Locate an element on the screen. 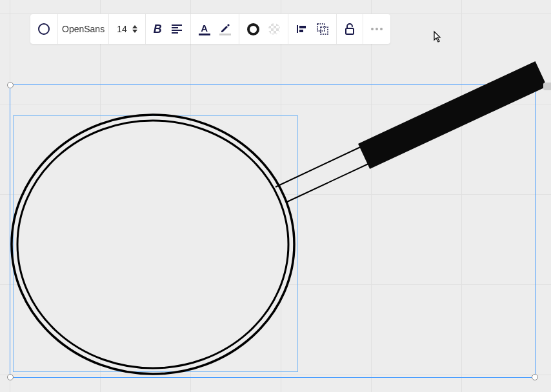  chevron-down-icon is located at coordinates (135, 31).